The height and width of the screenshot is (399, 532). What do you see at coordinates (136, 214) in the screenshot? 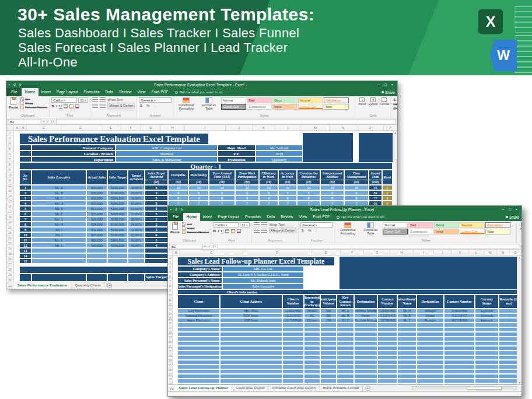
I see `cell: 55.00%` at bounding box center [136, 214].